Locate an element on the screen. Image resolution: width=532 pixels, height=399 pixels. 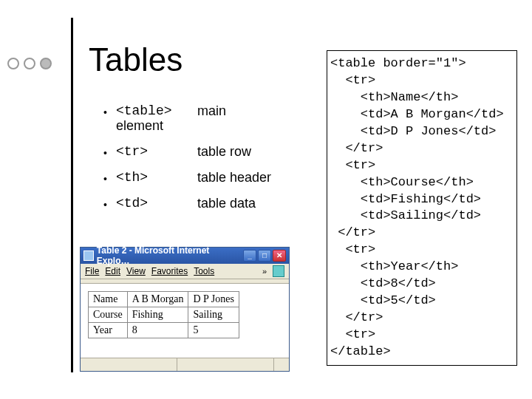
bullet-desc: table data is located at coordinates (226, 204).